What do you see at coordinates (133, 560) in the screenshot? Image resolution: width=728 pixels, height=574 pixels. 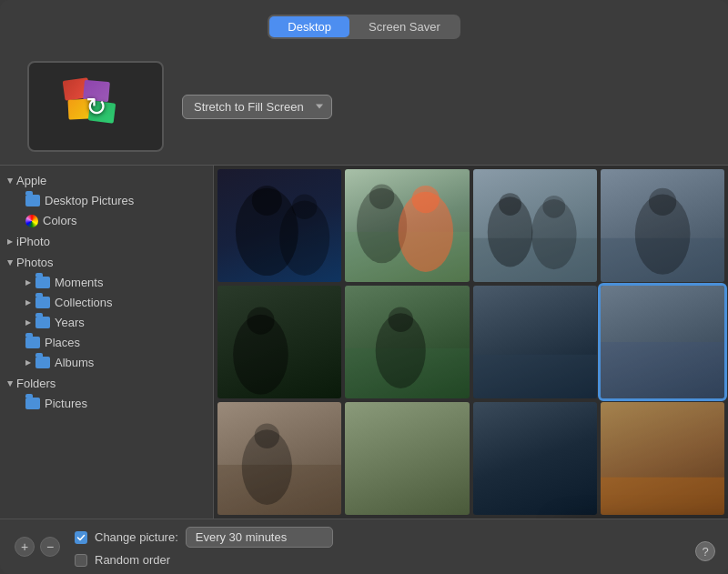 I see `random-order-label: Random order` at bounding box center [133, 560].